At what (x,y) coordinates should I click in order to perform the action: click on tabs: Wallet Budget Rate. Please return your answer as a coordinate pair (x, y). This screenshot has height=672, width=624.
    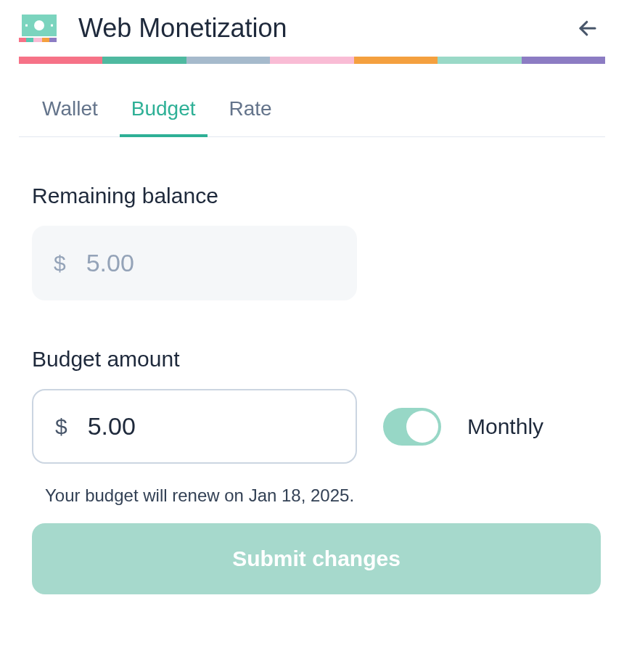
    Looking at the image, I should click on (312, 118).